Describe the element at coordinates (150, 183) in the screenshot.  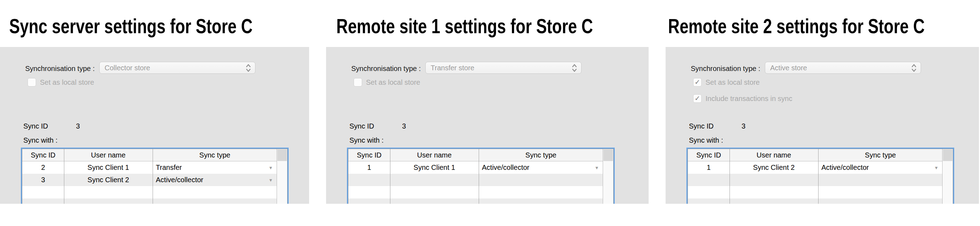
I see `table-body: 2 Sync Client 1 Transfer ▾ 3 Sync Client…` at that location.